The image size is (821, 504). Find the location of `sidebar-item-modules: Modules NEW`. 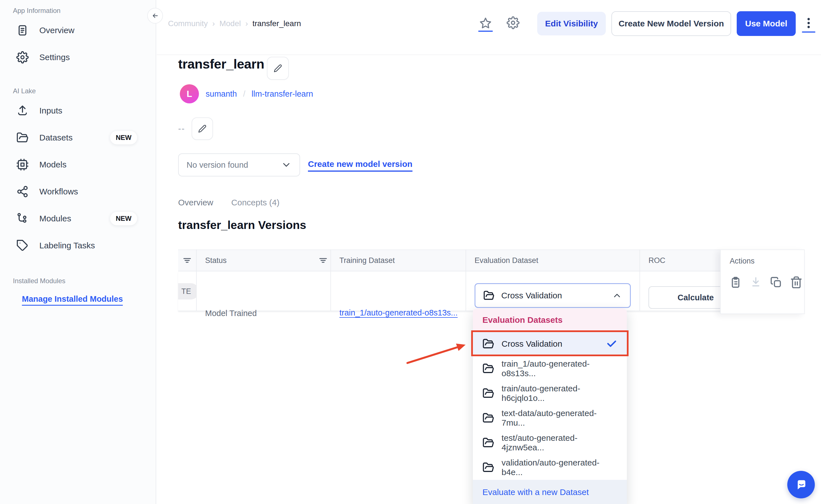

sidebar-item-modules: Modules NEW is located at coordinates (78, 219).